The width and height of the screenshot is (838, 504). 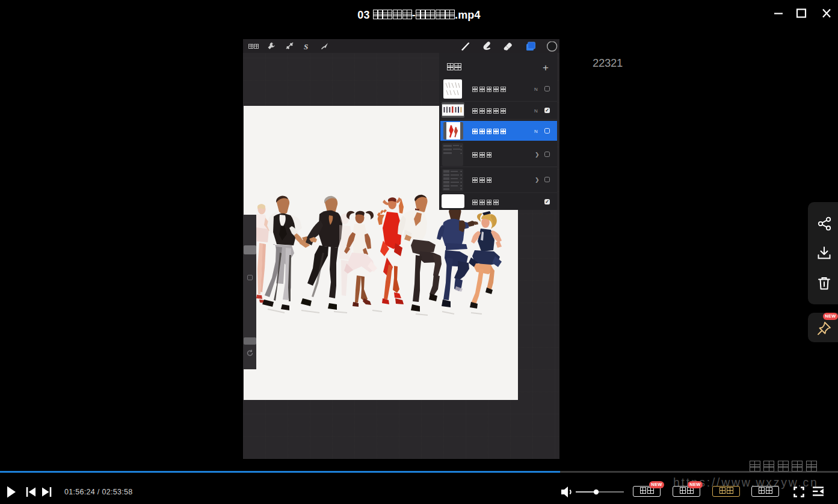 I want to click on svg-text: S, so click(x=306, y=47).